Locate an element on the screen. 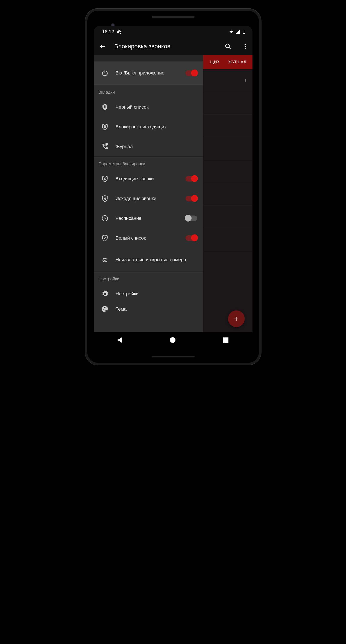  drawer-section-block-params: Параметры блокировки is located at coordinates (148, 163).